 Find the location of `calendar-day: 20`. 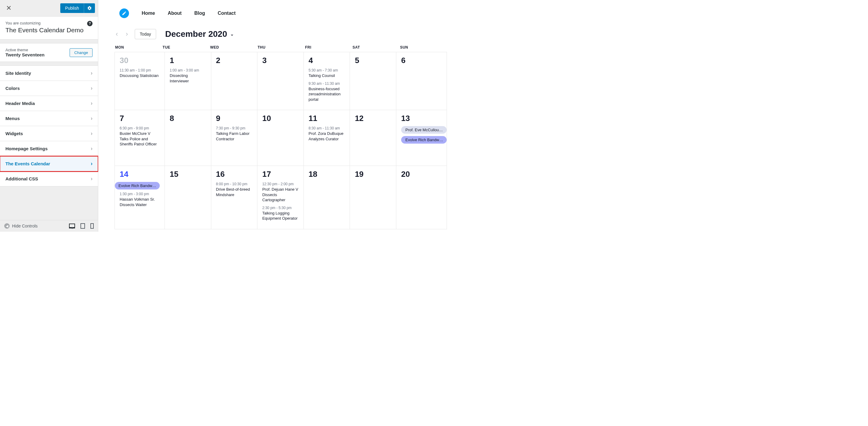

calendar-day: 20 is located at coordinates (422, 198).